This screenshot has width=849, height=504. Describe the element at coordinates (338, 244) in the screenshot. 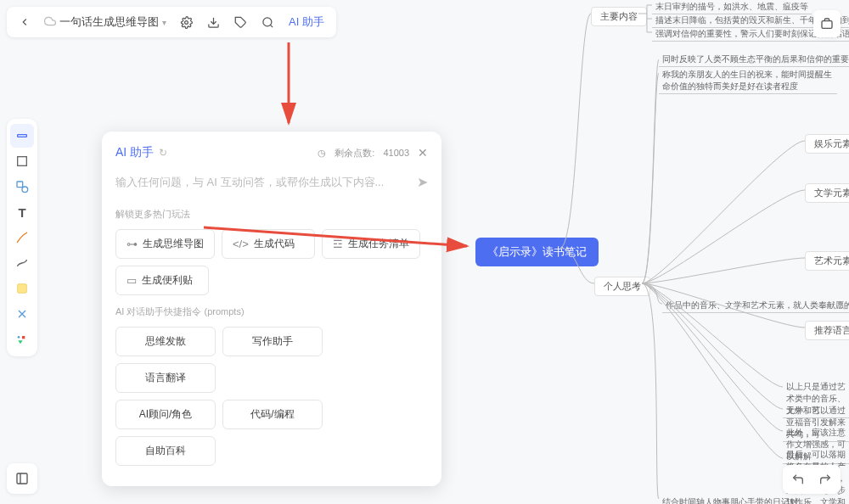

I see `tasklist-icon: ☲` at that location.